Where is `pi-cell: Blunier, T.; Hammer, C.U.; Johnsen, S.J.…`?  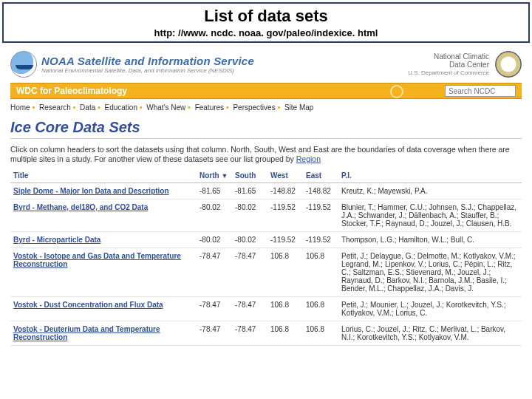
pi-cell: Blunier, T.; Hammer, C.U.; Johnsen, S.J.… is located at coordinates (430, 216).